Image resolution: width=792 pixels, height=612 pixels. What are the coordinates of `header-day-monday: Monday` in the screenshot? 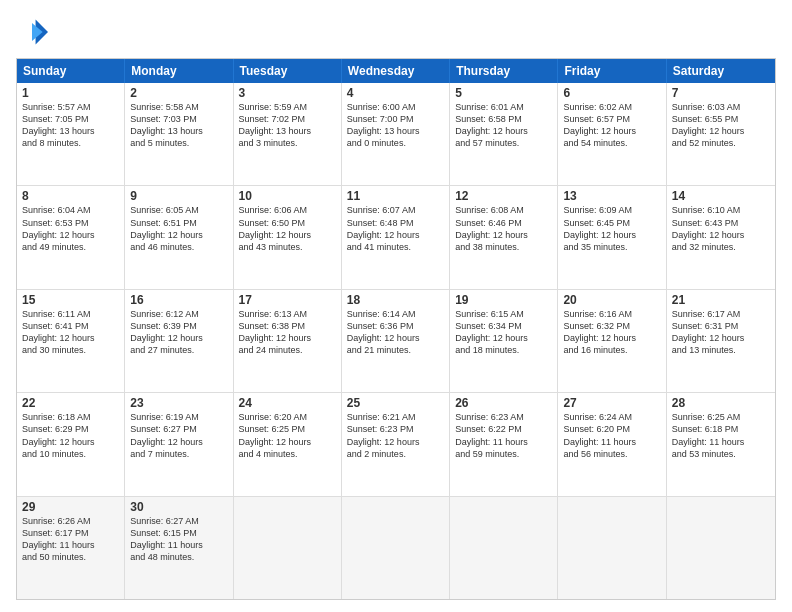 It's located at (179, 71).